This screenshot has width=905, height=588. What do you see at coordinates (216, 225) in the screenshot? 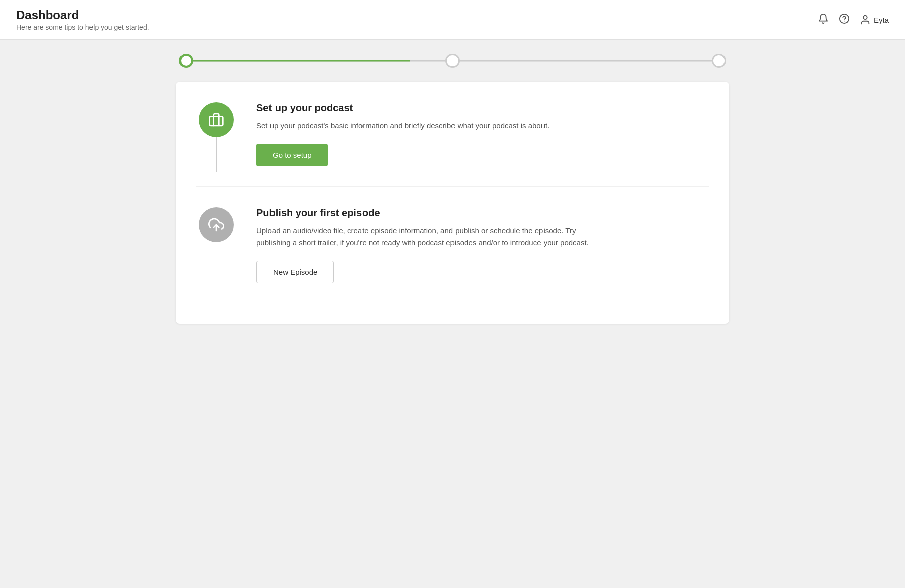
I see `upload-icon` at bounding box center [216, 225].